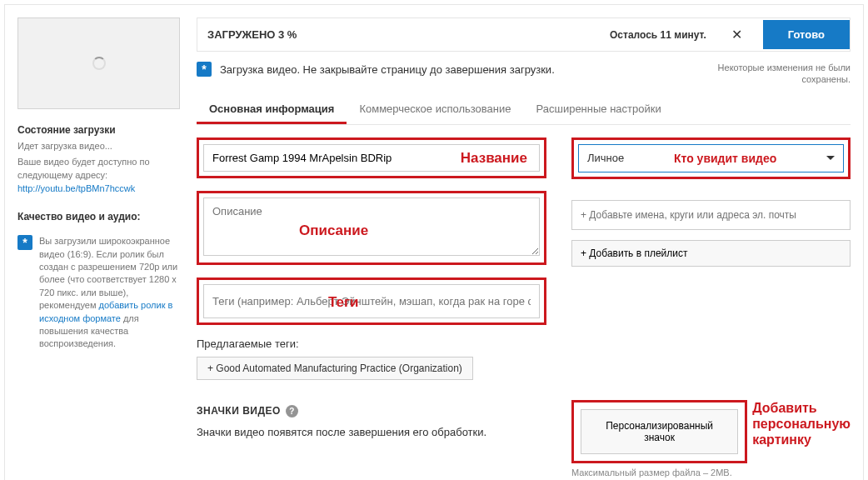 This screenshot has width=868, height=480. I want to click on privacy-select: Личное Кто увидит видео, so click(711, 158).